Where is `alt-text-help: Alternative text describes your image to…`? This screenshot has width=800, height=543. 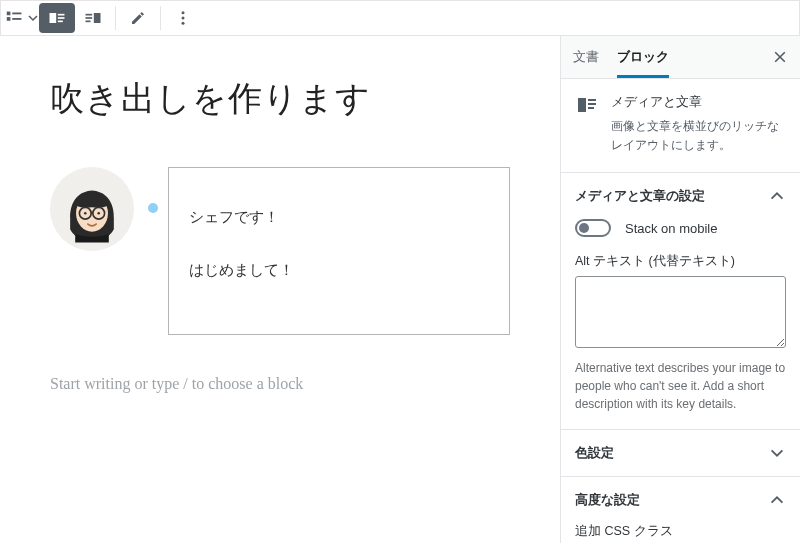 alt-text-help: Alternative text describes your image to… is located at coordinates (680, 386).